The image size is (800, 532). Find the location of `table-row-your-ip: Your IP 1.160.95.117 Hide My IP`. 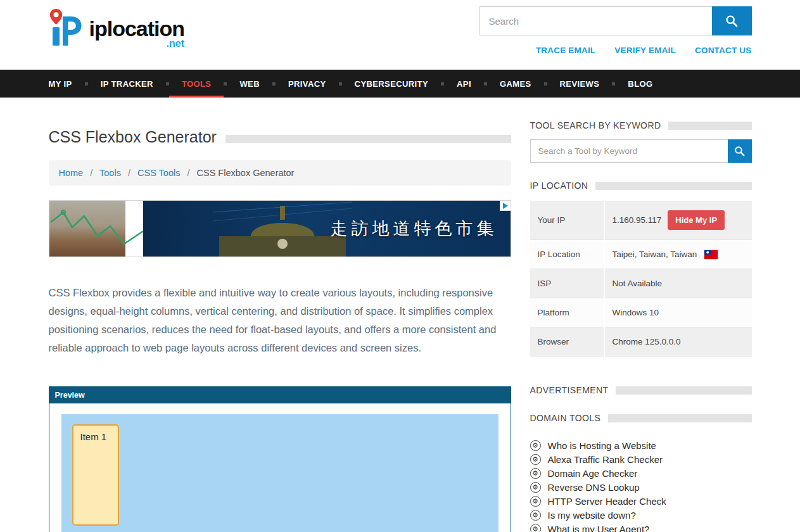

table-row-your-ip: Your IP 1.160.95.117 Hide My IP is located at coordinates (641, 220).